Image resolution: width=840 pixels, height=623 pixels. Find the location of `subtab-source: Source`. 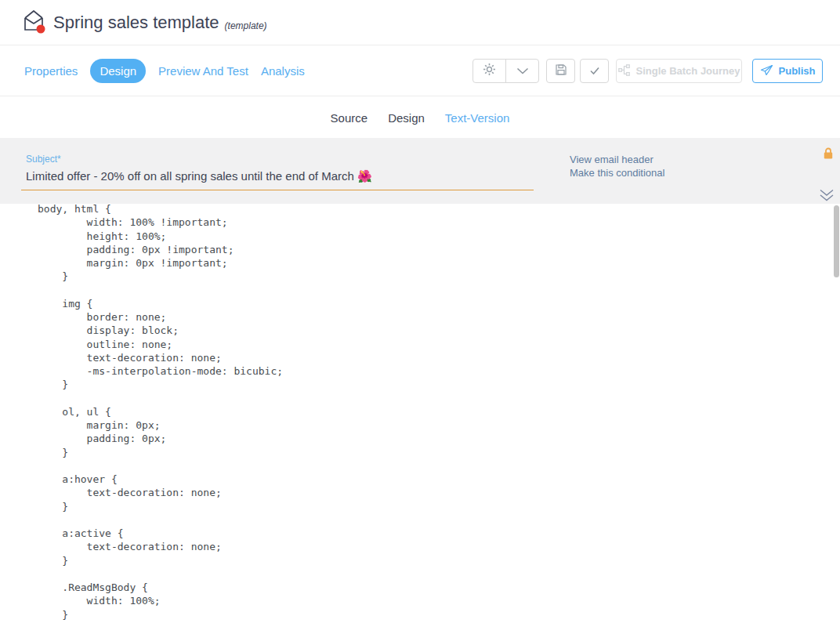

subtab-source: Source is located at coordinates (349, 118).